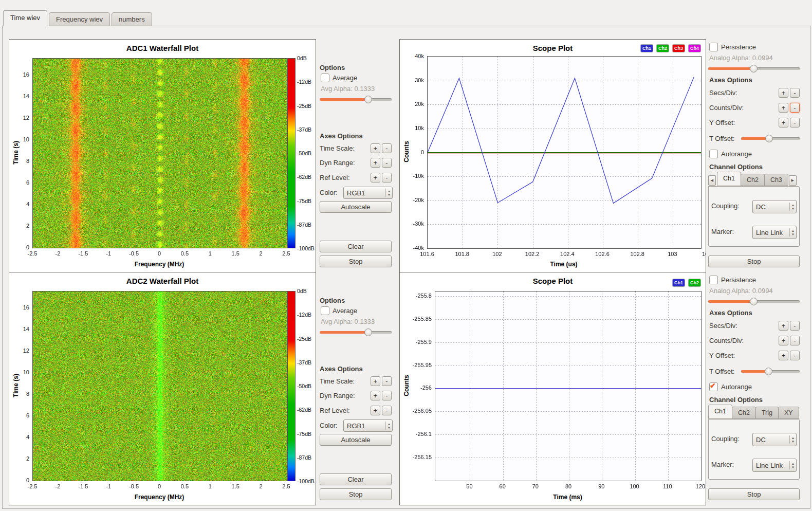 This screenshot has height=511, width=812. I want to click on waterfall2-plot-canvas, so click(160, 386).